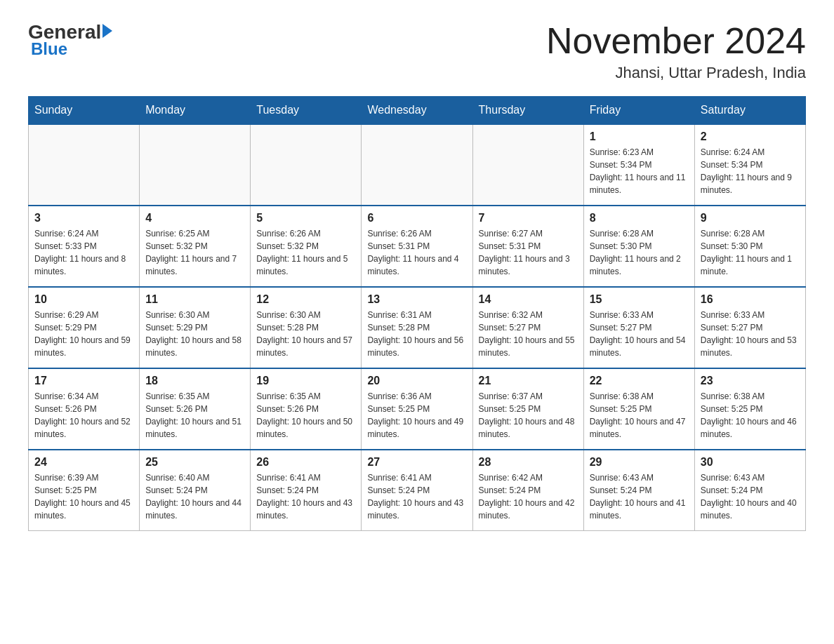 The height and width of the screenshot is (644, 834). What do you see at coordinates (195, 300) in the screenshot?
I see `day-number: 11` at bounding box center [195, 300].